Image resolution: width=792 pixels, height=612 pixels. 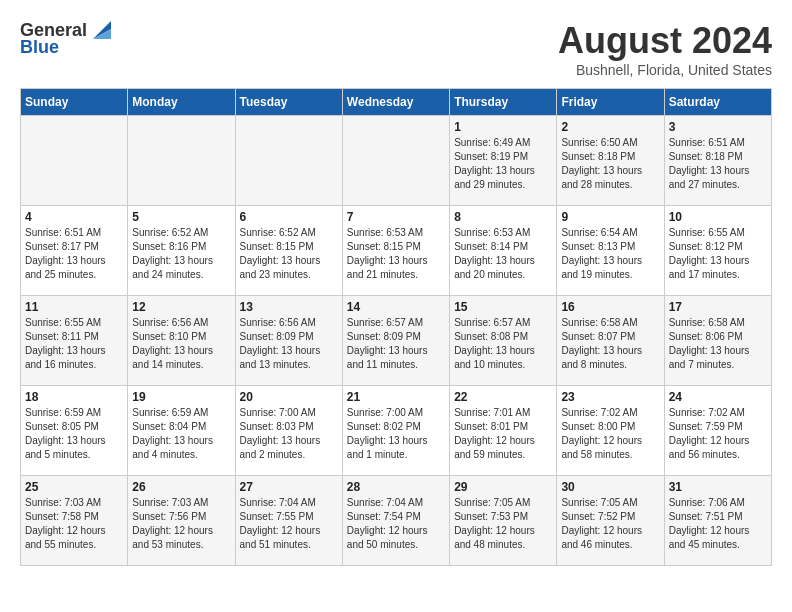 What do you see at coordinates (288, 251) in the screenshot?
I see `day-cell: 6Sunrise: 6:52 AMSunset: 8:15 PMDaylight…` at bounding box center [288, 251].